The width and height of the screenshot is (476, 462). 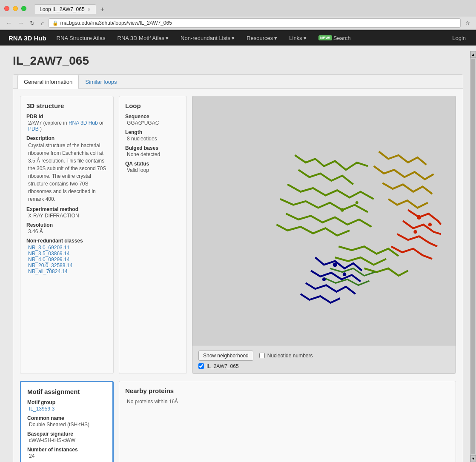 What do you see at coordinates (238, 61) in the screenshot?
I see `page-title: IL_2AW7_065` at bounding box center [238, 61].